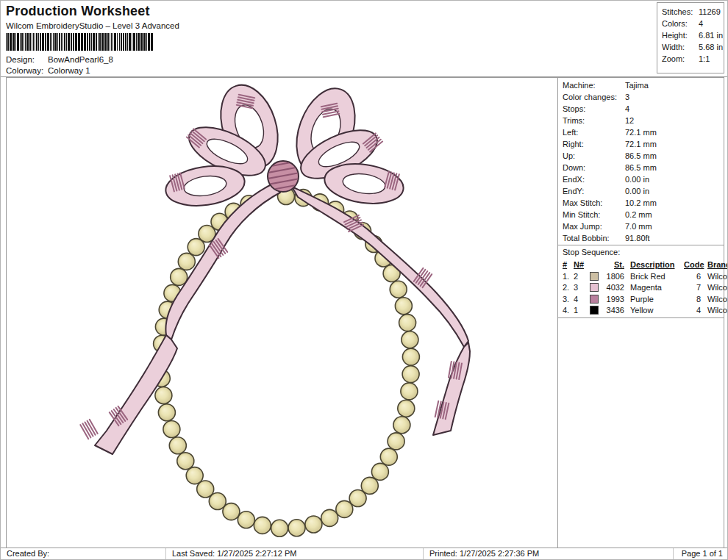 Image resolution: width=728 pixels, height=560 pixels. Describe the element at coordinates (680, 59) in the screenshot. I see `stat-label: Zoom:` at that location.